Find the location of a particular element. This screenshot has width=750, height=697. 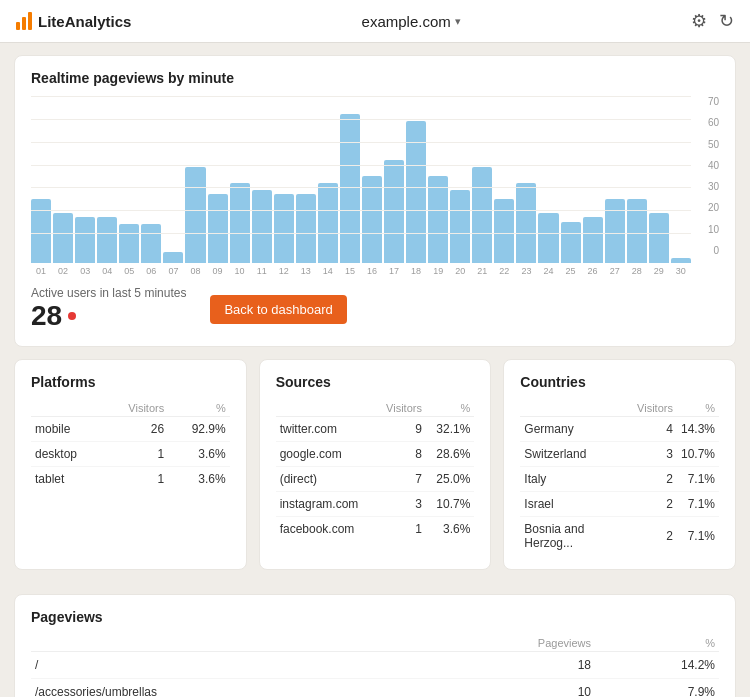

platform-name: tablet is located at coordinates (68, 480).